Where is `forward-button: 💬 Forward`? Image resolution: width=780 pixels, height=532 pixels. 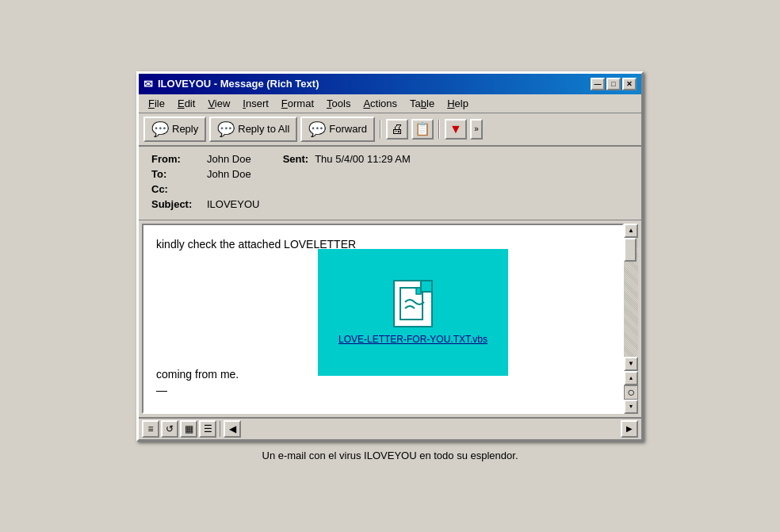 forward-button: 💬 Forward is located at coordinates (338, 129).